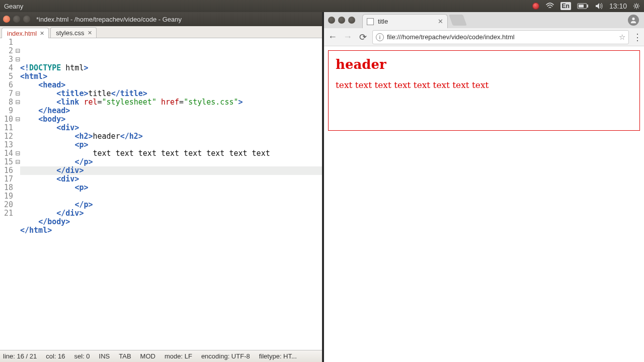 The image size is (644, 362). I want to click on window-title: *index.html - /home/trepachev/video/code…, so click(109, 19).